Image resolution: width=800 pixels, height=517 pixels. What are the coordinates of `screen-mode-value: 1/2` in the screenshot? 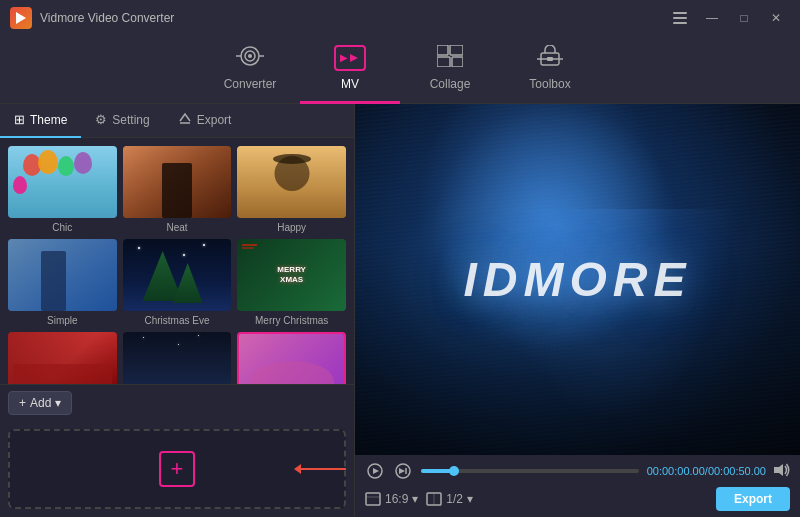 It's located at (454, 499).